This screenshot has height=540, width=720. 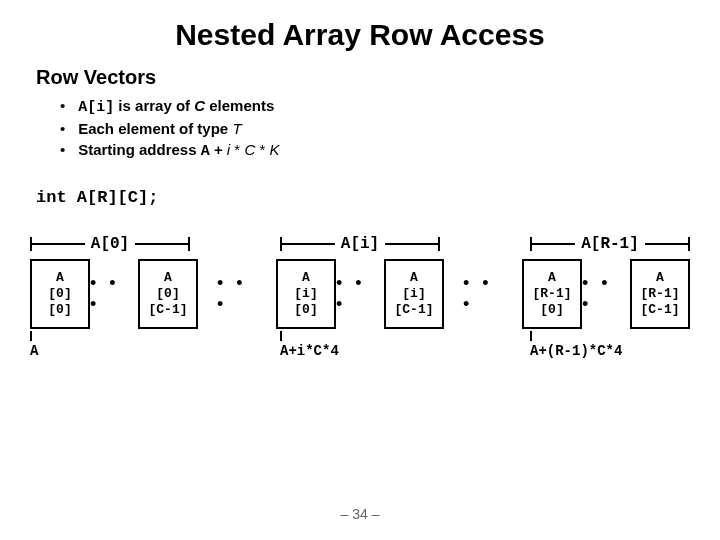 I want to click on label-a0-text: A[0], so click(x=110, y=244).